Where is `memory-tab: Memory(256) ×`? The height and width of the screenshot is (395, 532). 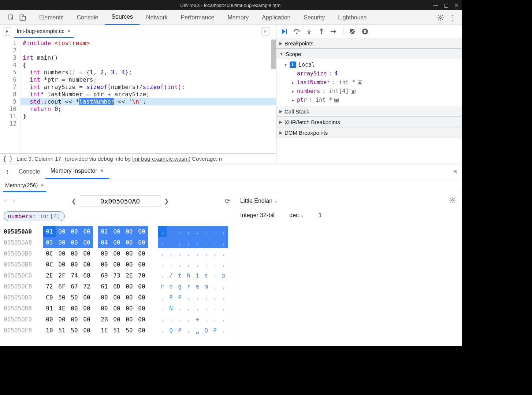 memory-tab: Memory(256) × is located at coordinates (25, 186).